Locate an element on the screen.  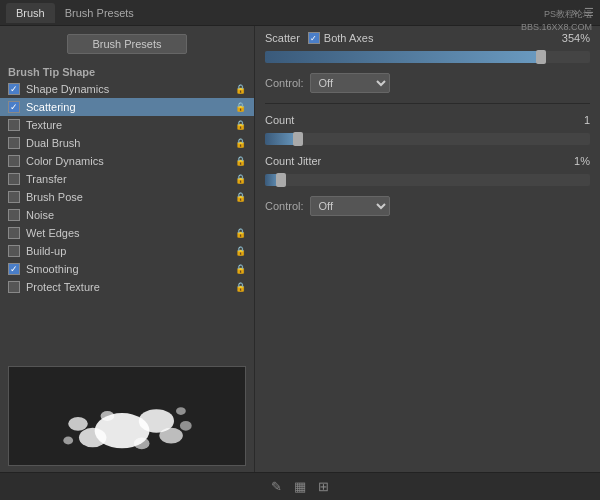
checkbox-color-dynamics is located at coordinates (14, 161).